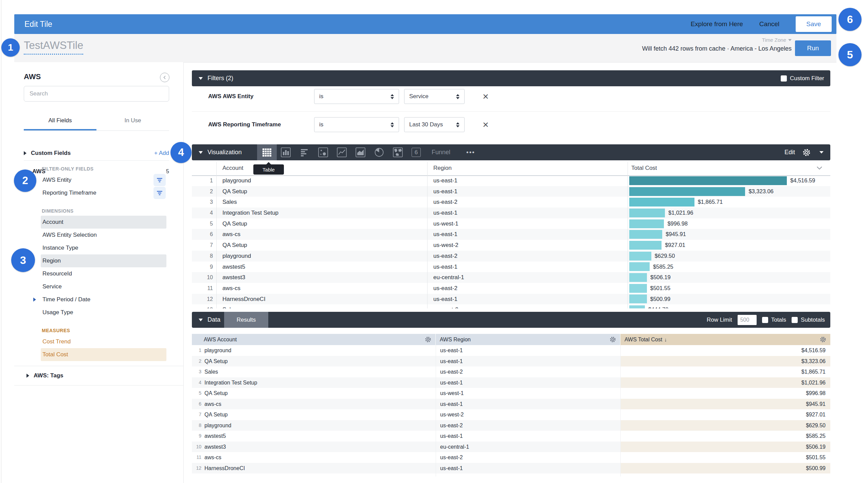 The width and height of the screenshot is (868, 483). Describe the element at coordinates (286, 152) in the screenshot. I see `column-chart-icon` at that location.